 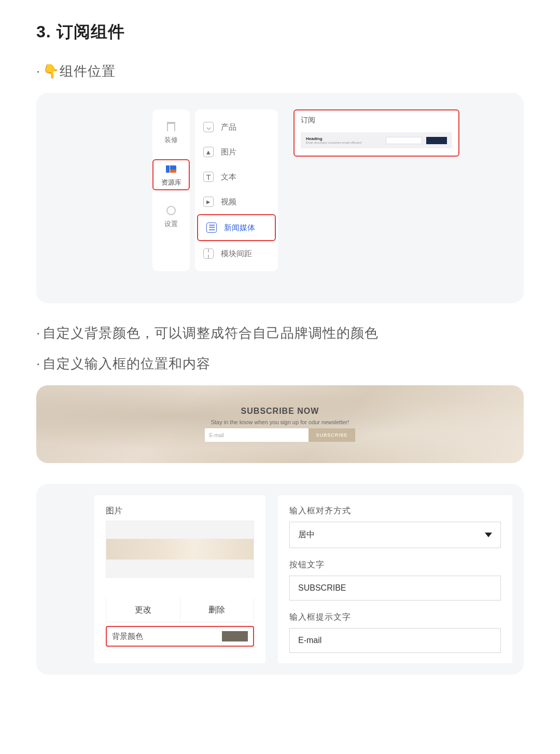 What do you see at coordinates (171, 175) in the screenshot?
I see `rail-item-resources: 资源库` at bounding box center [171, 175].